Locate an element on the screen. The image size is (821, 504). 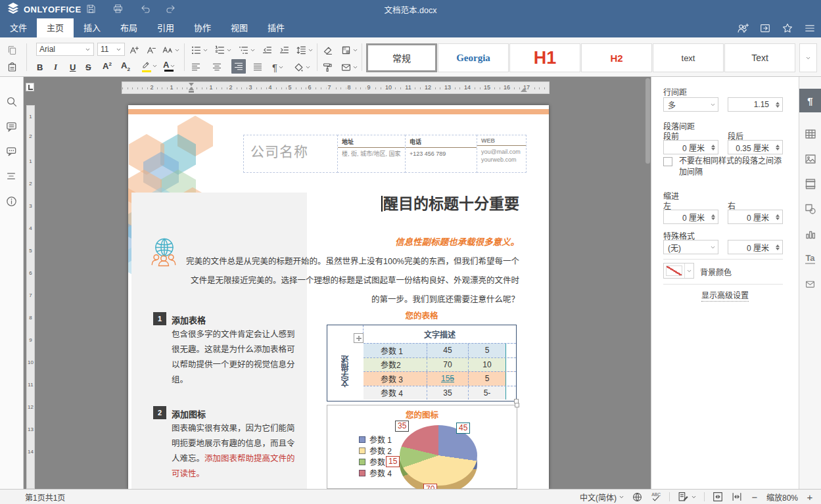
favorite-star-icon is located at coordinates (787, 28).